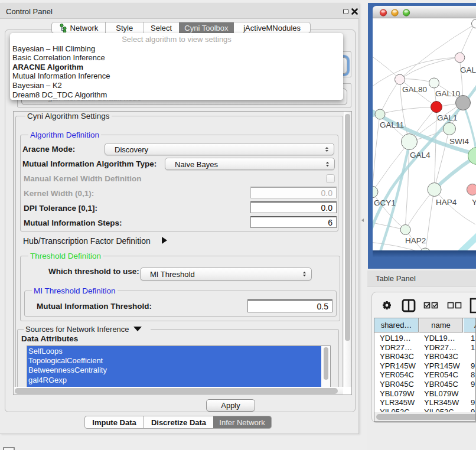 The width and height of the screenshot is (476, 450). I want to click on svg-text: YJ, so click(474, 202).